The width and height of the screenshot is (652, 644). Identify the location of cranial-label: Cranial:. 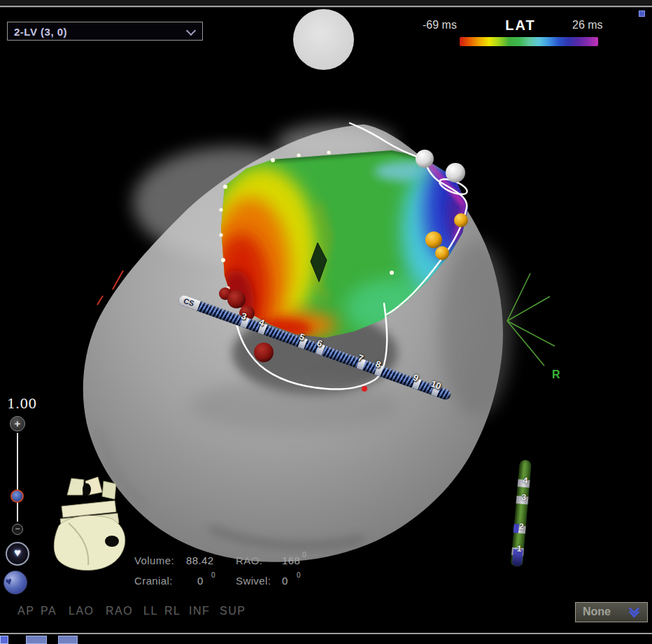
(154, 580).